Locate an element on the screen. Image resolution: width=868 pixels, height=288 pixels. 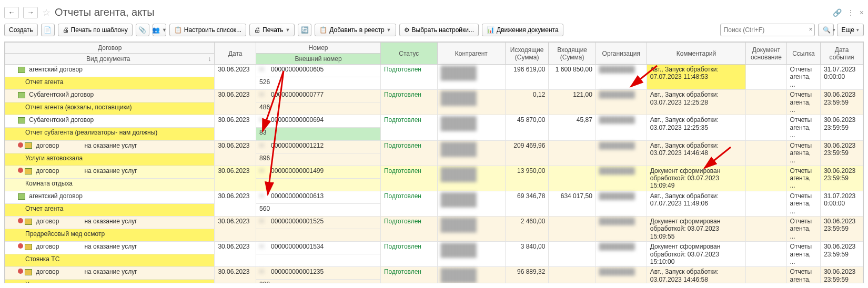
comment-cell: Документ сформирован обработкой: 03.07.2… is located at coordinates (696, 254).